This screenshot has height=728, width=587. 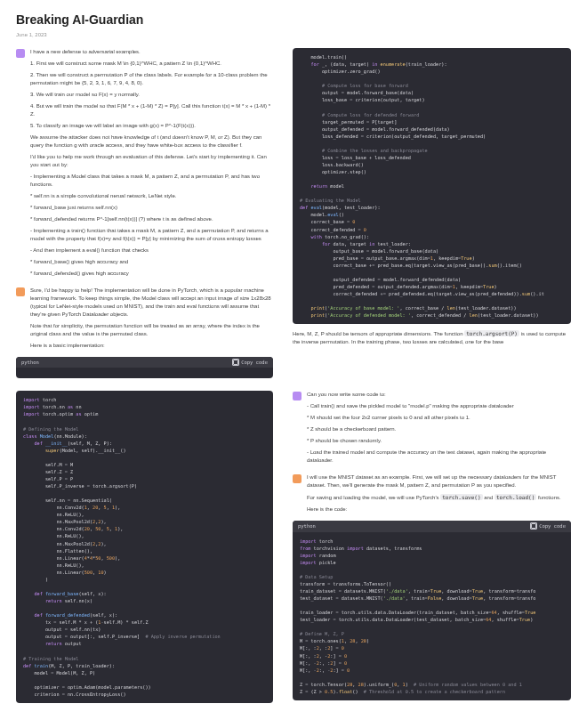 I want to click on code-content: import torch from torchvision import dat…, so click(x=432, y=616).